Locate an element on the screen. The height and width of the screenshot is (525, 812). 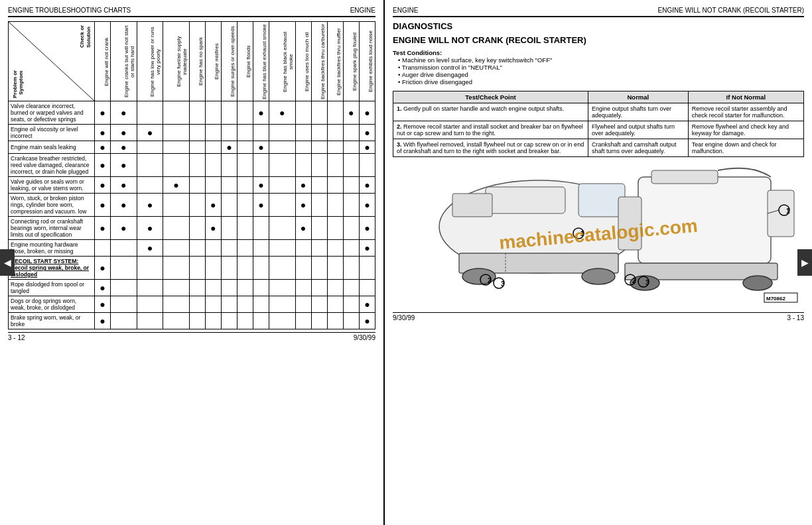
diag-if-not-normal: Remove recoil starter assembly and check… is located at coordinates (746, 113).